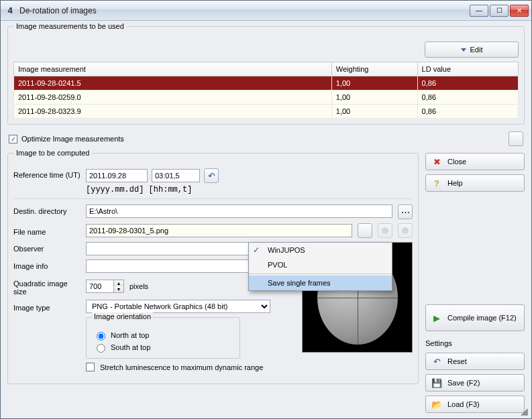 The width and height of the screenshot is (532, 419). What do you see at coordinates (90, 367) in the screenshot?
I see `stretch-checkbox` at bounding box center [90, 367].